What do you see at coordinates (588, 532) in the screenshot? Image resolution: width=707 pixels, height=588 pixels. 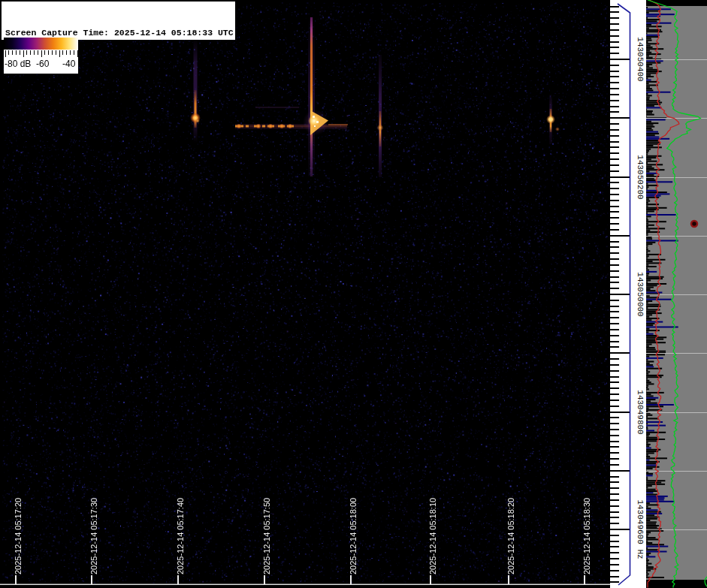 I see `time-axis-label: 2025-12-14 05:18:30` at bounding box center [588, 532].